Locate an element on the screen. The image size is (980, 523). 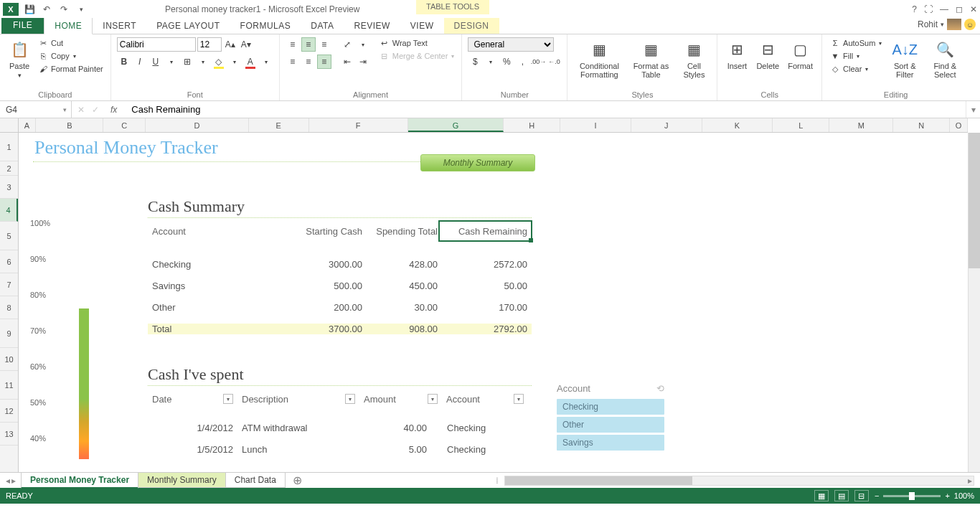
redo-icon: ↷ is located at coordinates (64, 9).